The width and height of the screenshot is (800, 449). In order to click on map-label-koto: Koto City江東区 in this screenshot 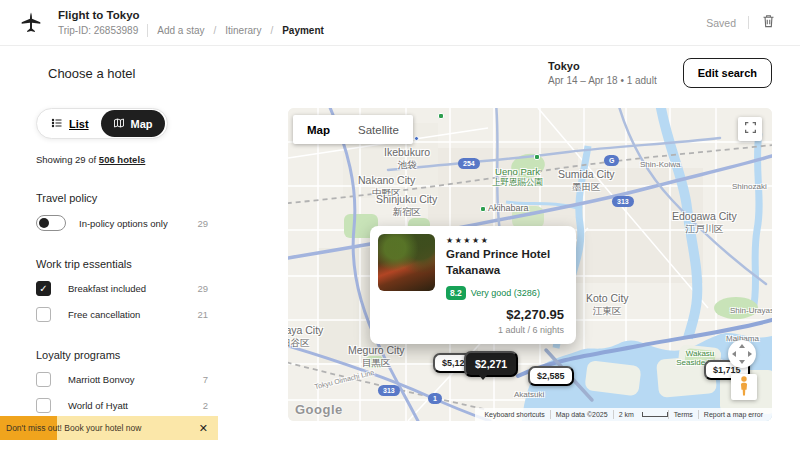, I will do `click(608, 304)`.